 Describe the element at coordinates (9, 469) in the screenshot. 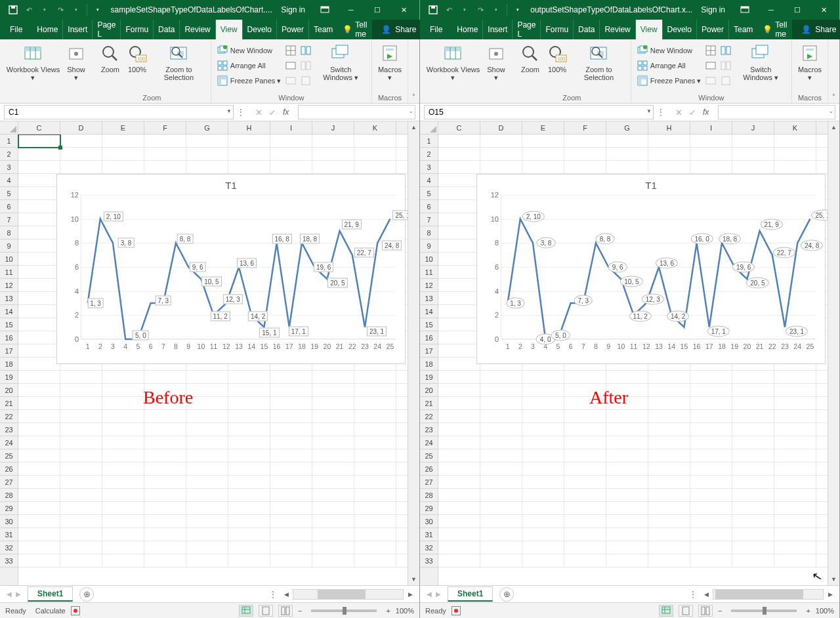

I see `row-header: 26` at that location.